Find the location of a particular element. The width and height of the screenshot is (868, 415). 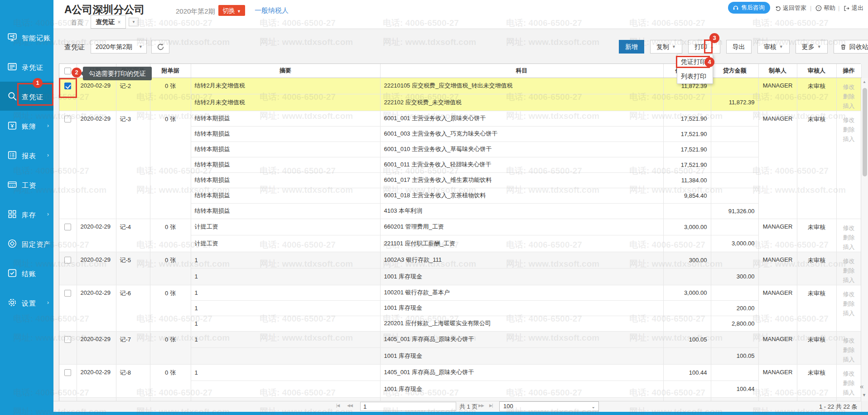

tab-voucher-search: 查凭证× is located at coordinates (108, 22).